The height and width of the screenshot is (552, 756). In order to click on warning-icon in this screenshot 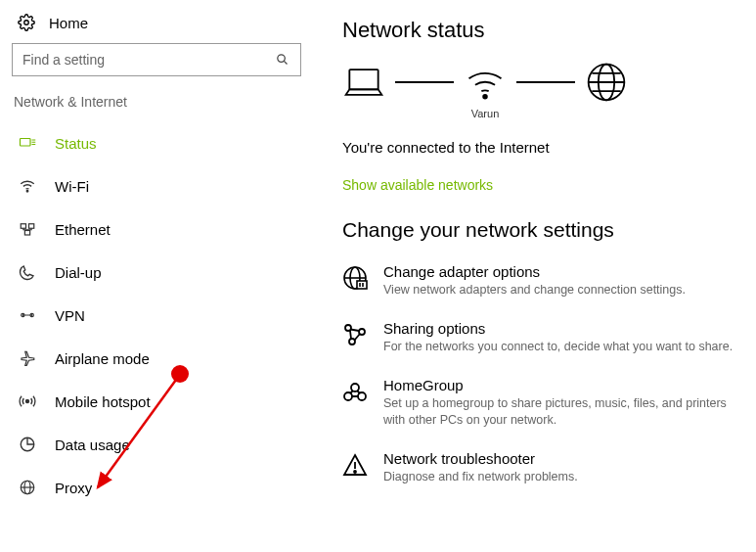, I will do `click(355, 465)`.